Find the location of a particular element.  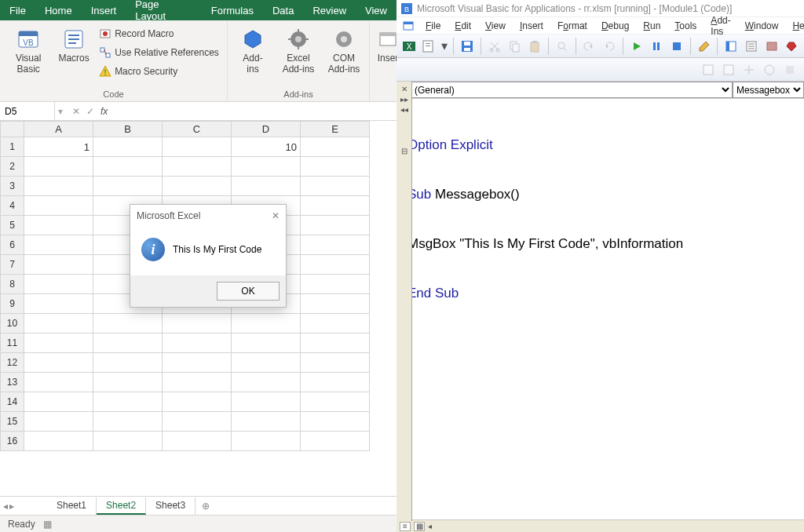

column-header-A: A is located at coordinates (59, 129).